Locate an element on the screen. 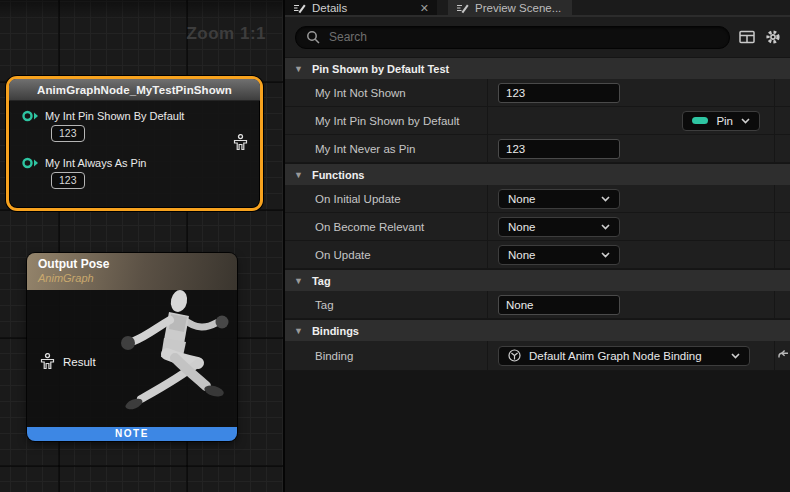 The image size is (790, 492). pin-pill-icon is located at coordinates (700, 120).